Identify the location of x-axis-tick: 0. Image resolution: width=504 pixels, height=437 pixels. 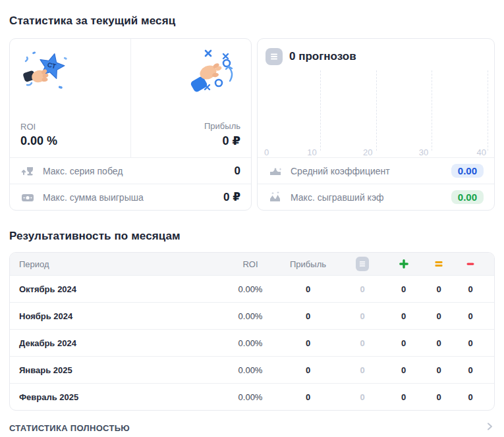
(266, 153).